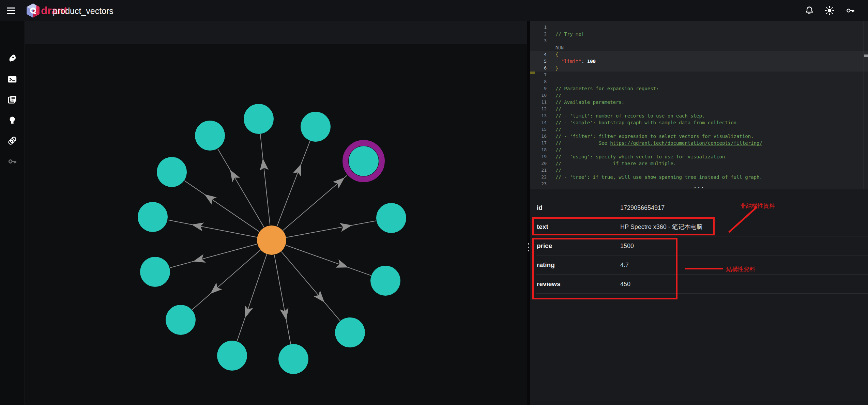 The width and height of the screenshot is (868, 405). What do you see at coordinates (538, 129) in the screenshot?
I see `line-number: 15` at bounding box center [538, 129].